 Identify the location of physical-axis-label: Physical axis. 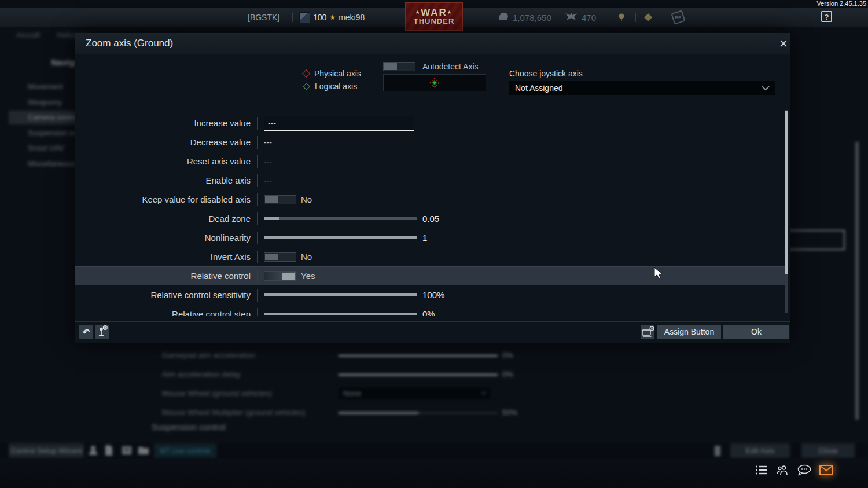
(338, 74).